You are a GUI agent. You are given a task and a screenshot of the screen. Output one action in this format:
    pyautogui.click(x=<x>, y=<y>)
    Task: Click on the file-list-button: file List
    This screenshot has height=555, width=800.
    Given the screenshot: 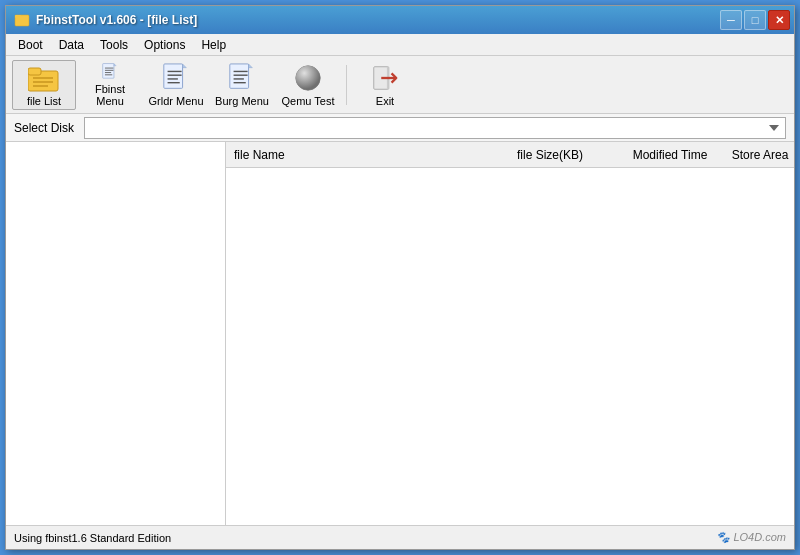 What is the action you would take?
    pyautogui.click(x=44, y=85)
    